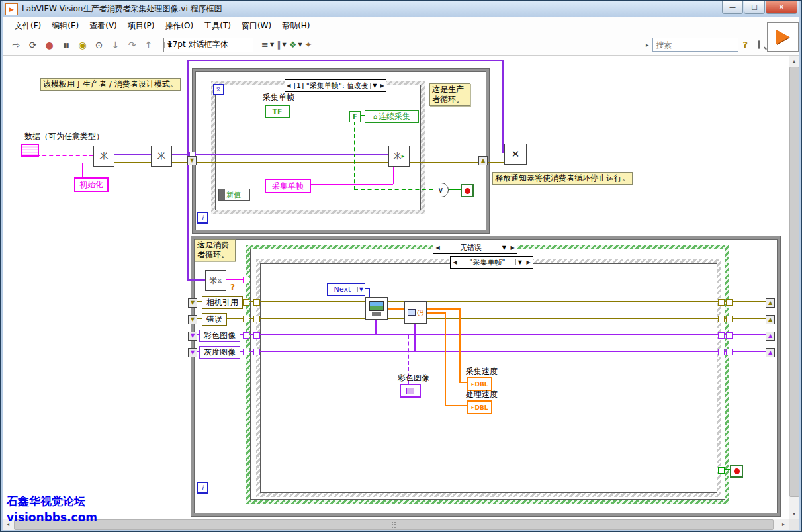 The width and height of the screenshot is (802, 532). I want to click on menu-edit: 编辑(E), so click(65, 26).